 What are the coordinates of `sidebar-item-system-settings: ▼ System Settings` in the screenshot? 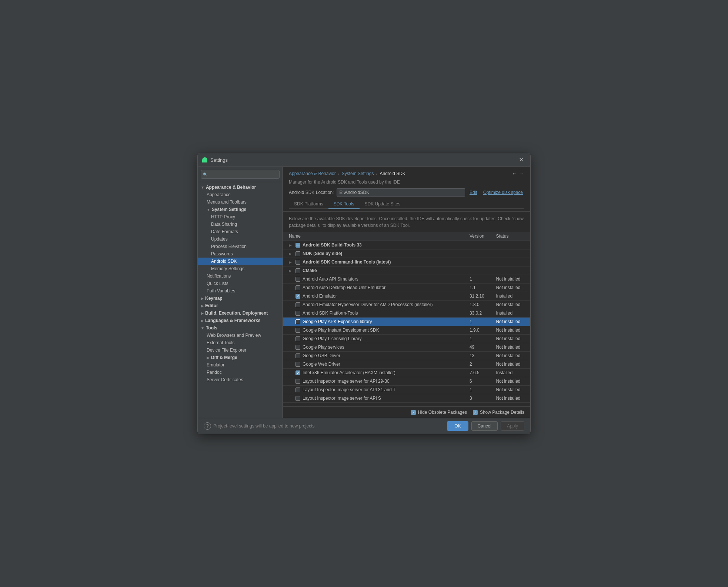 It's located at (240, 209).